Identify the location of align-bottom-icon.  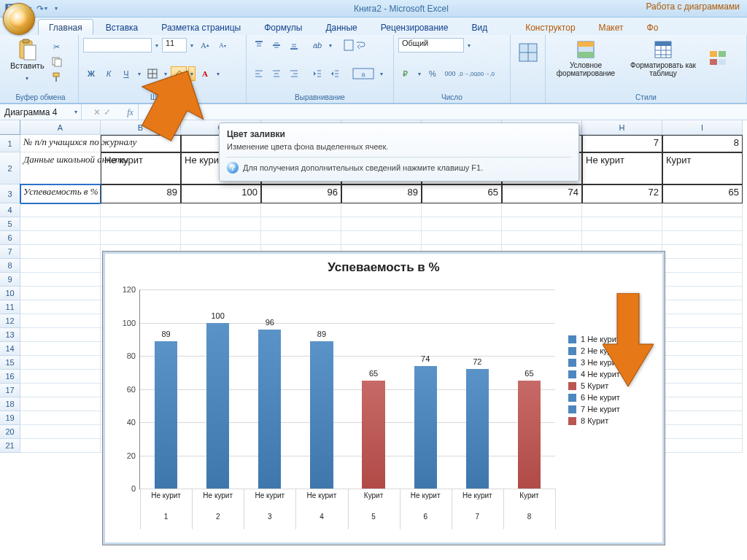
(294, 45).